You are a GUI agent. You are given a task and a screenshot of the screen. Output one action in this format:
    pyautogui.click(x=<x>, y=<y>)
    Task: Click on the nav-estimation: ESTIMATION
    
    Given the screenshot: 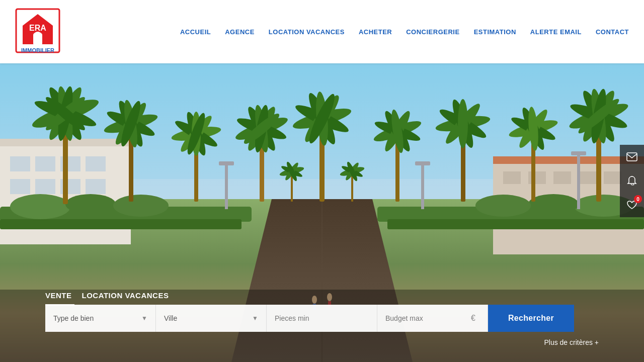 What is the action you would take?
    pyautogui.click(x=495, y=32)
    